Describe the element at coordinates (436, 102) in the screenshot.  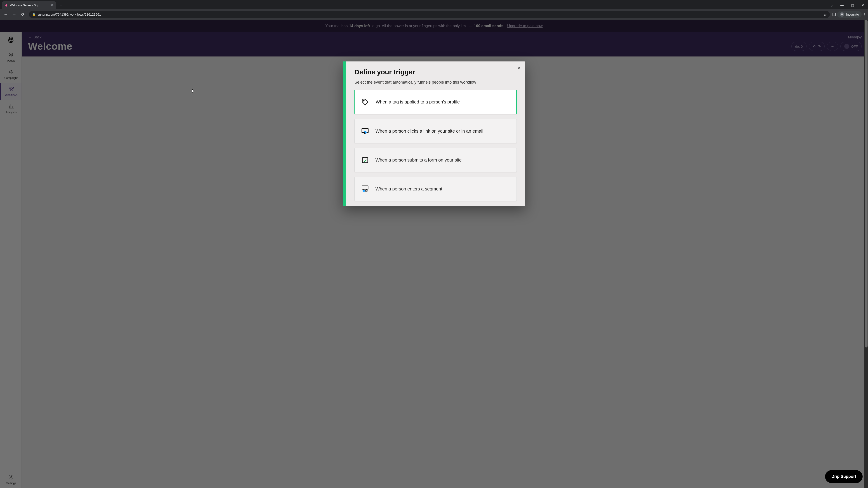
I see `trigger-option-tag-applied: When a tag is applied to a person's prof…` at that location.